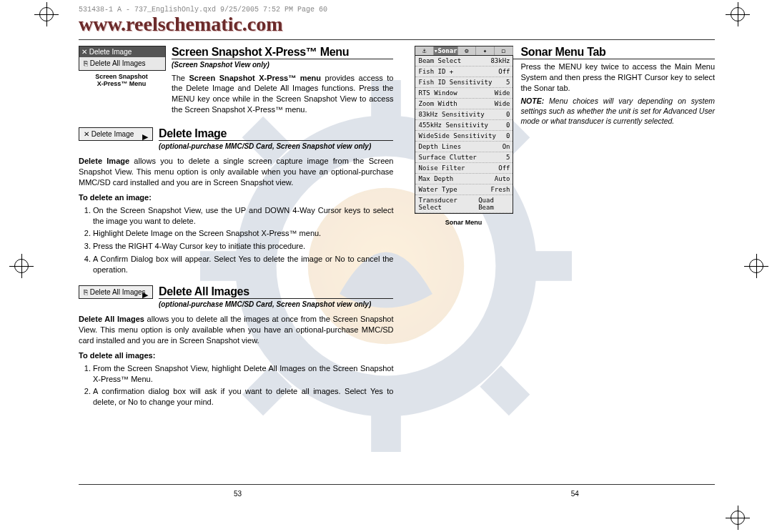 The image size is (772, 532). I want to click on sonar-menu-row: WideSide Sensitivity0, so click(464, 136).